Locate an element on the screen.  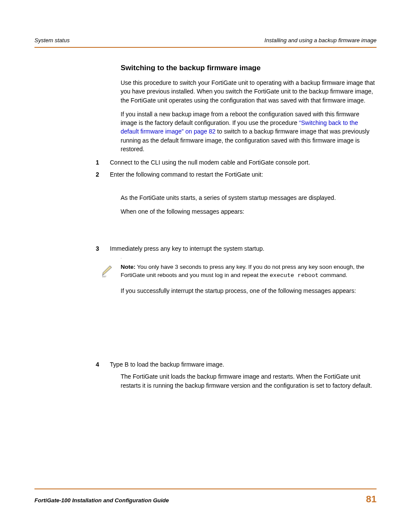
intro-paragraph-2: If you install a new backup image from a… is located at coordinates (249, 132).